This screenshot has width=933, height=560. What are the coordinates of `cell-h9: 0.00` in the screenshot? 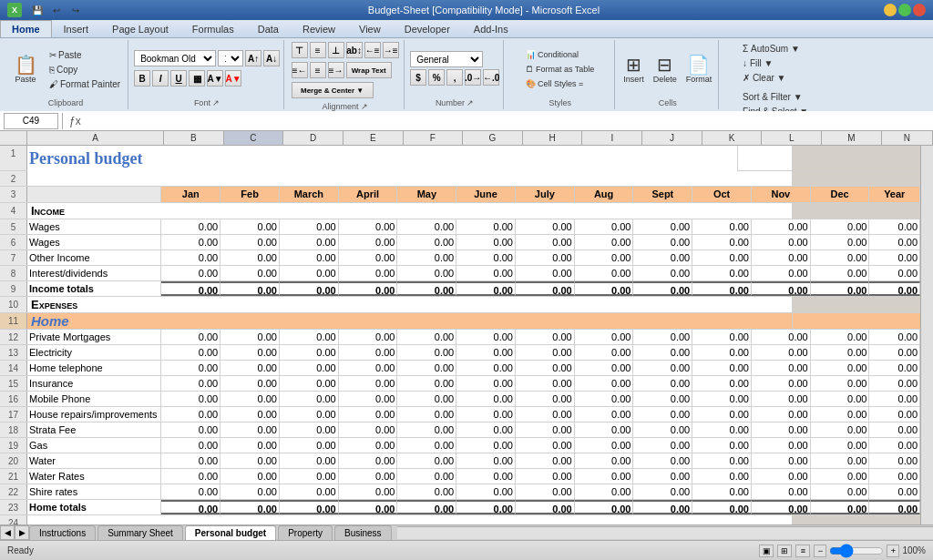 It's located at (545, 289).